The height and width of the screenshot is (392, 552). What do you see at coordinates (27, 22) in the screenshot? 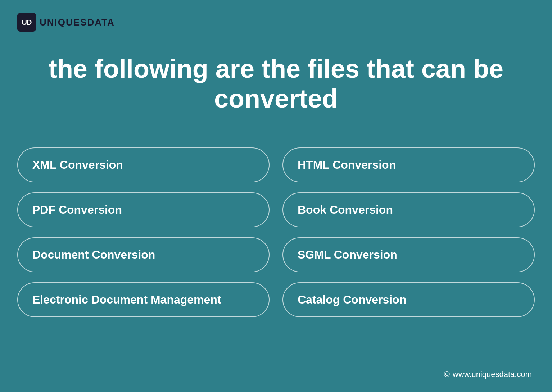
I see `logo-box: UD` at bounding box center [27, 22].